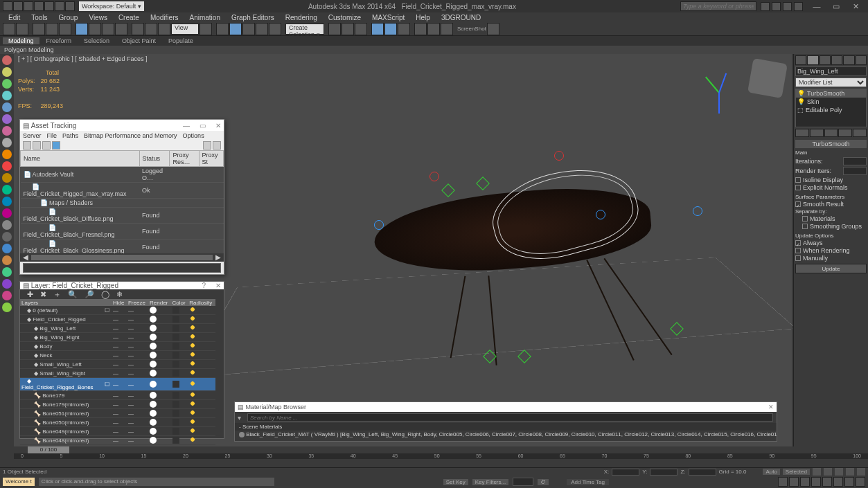  I want to click on orbit-icon, so click(827, 482).